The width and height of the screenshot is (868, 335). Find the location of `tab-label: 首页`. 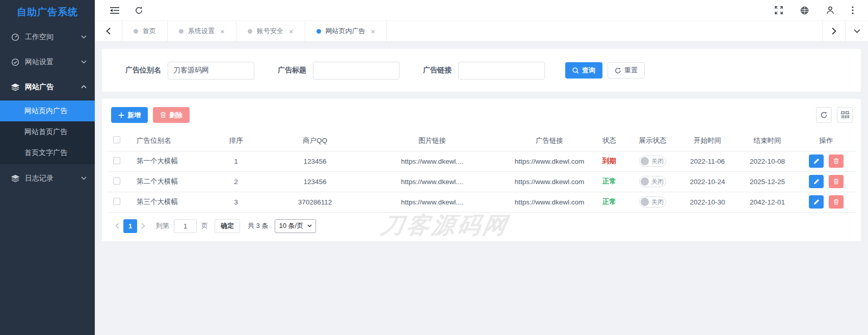

tab-label: 首页 is located at coordinates (149, 31).